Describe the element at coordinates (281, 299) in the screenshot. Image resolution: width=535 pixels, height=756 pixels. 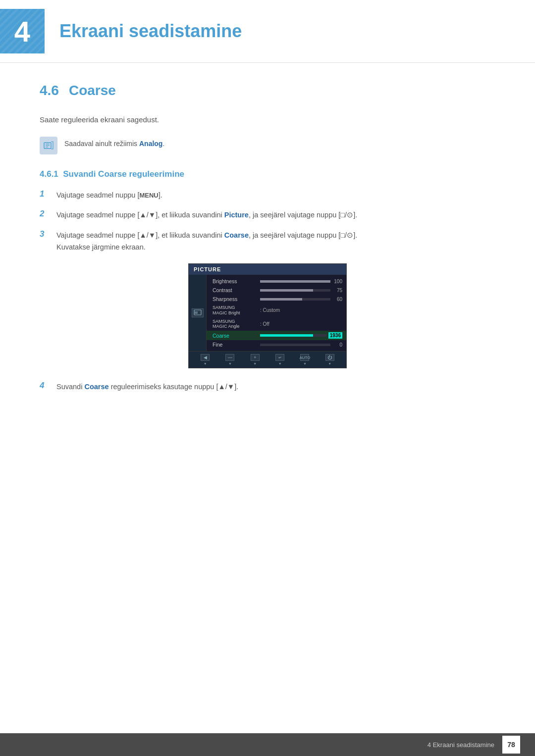
I see `osd-fill-sharpness` at that location.